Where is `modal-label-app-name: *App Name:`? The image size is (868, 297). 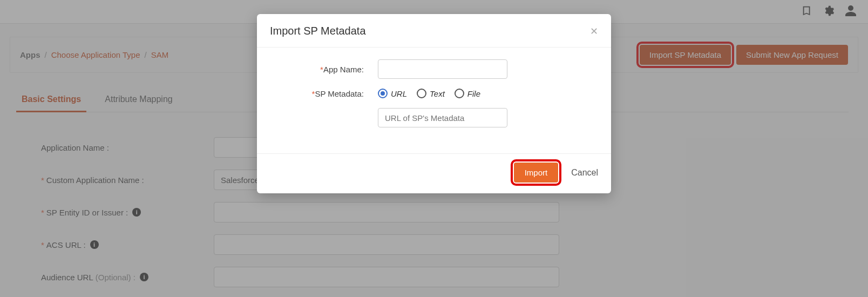 modal-label-app-name: *App Name: is located at coordinates (324, 69).